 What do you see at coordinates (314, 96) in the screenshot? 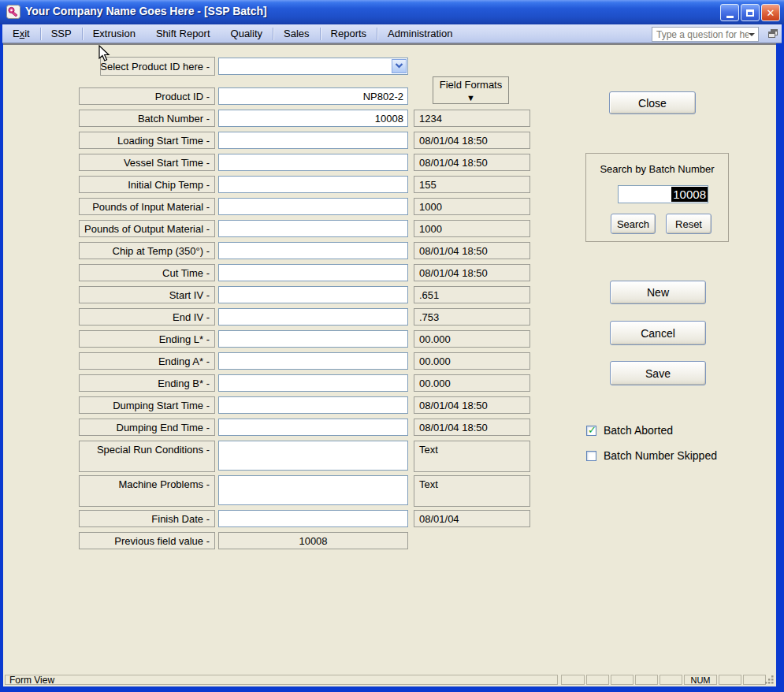
I see `product-id-input` at bounding box center [314, 96].